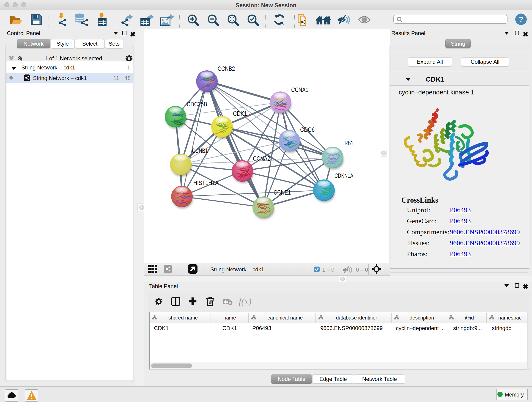 The image size is (532, 402). Describe the element at coordinates (226, 69) in the screenshot. I see `svg-text: CCNB2` at that location.